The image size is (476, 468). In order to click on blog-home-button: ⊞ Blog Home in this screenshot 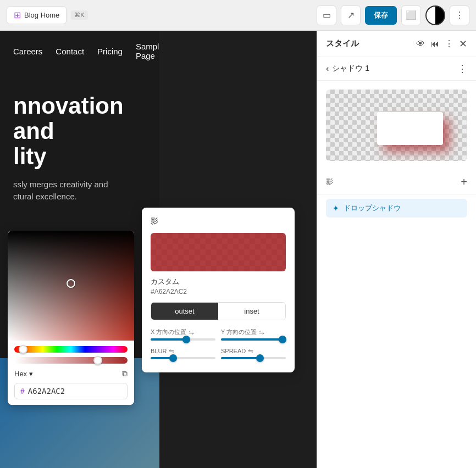, I will do `click(36, 15)`.